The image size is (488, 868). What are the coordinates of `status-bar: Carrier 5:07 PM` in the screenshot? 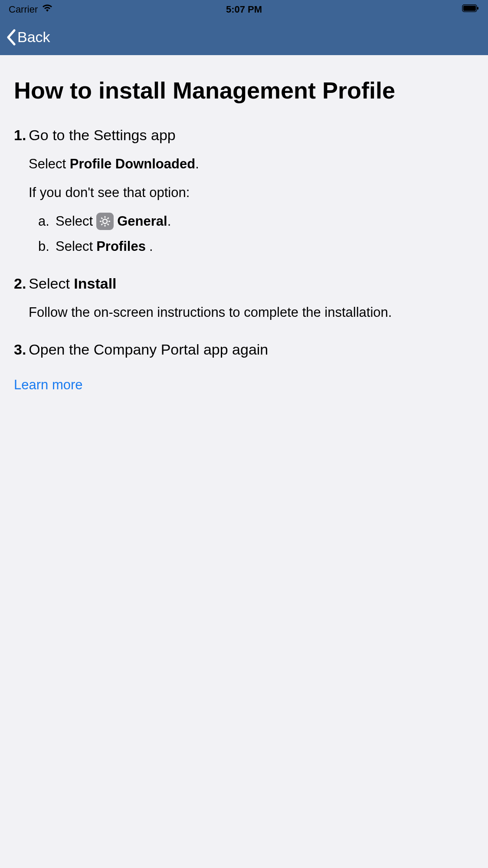 It's located at (244, 10).